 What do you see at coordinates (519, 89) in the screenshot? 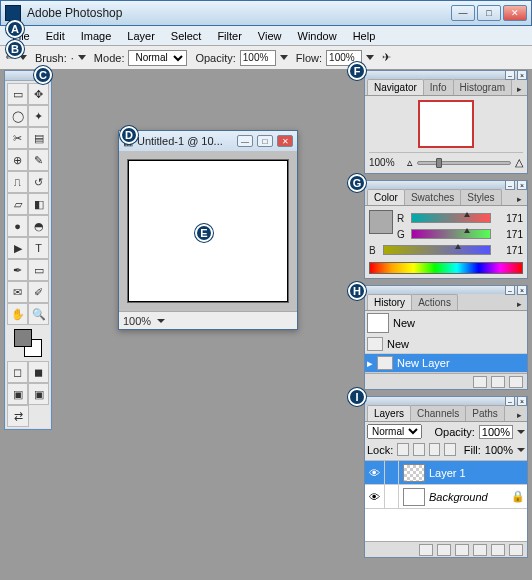
I see `navigator-menu-icon: ▸` at bounding box center [519, 89].